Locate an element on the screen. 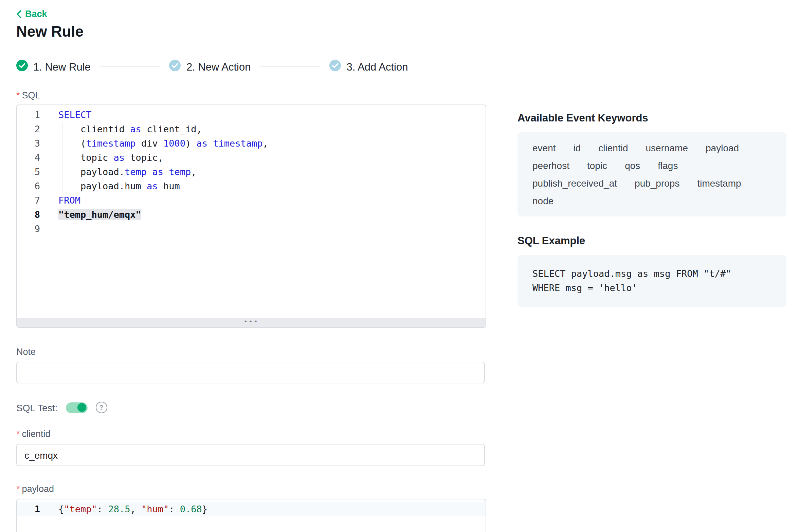 The width and height of the screenshot is (800, 532). keyword-row: eventidclientidusernamepayload is located at coordinates (652, 148).